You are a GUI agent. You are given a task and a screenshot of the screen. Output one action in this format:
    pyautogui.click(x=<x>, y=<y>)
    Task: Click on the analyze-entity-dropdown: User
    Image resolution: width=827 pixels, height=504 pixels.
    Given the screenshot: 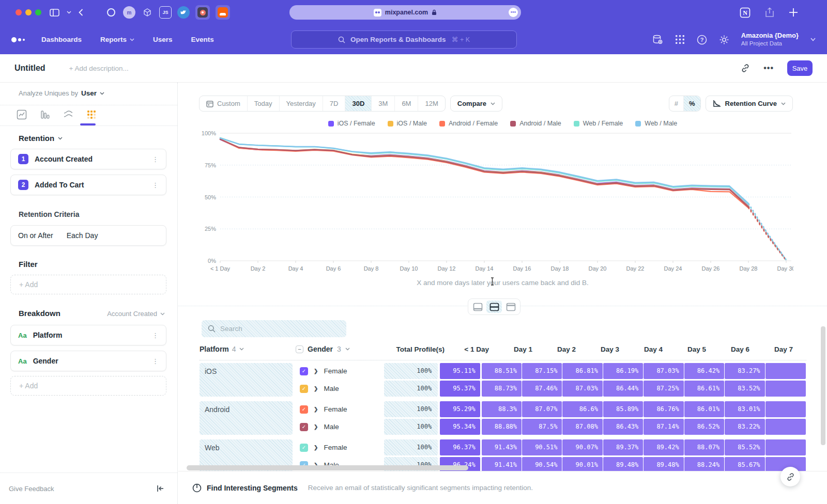 What is the action you would take?
    pyautogui.click(x=89, y=93)
    